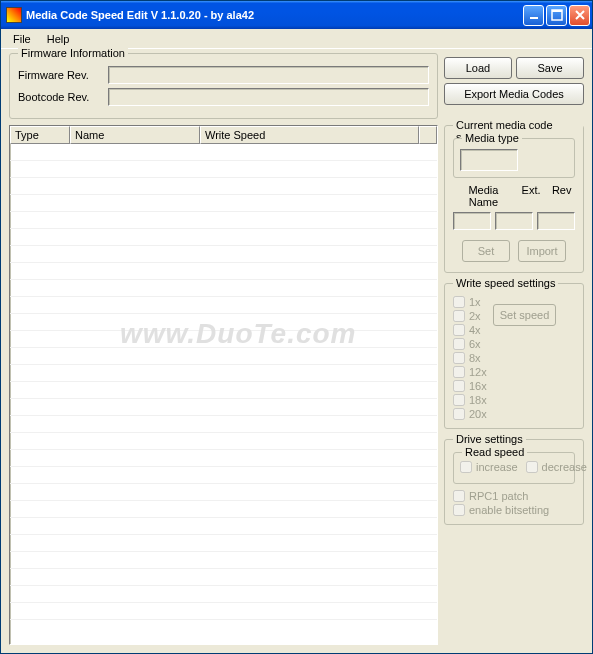 This screenshot has height=654, width=593. Describe the element at coordinates (514, 221) in the screenshot. I see `ext-field` at that location.